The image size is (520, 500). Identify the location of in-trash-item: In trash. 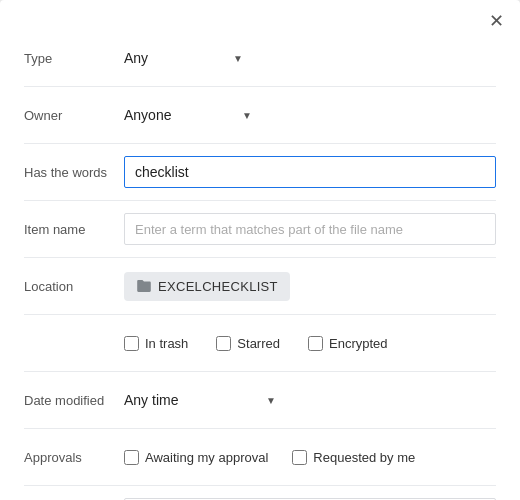
(156, 344).